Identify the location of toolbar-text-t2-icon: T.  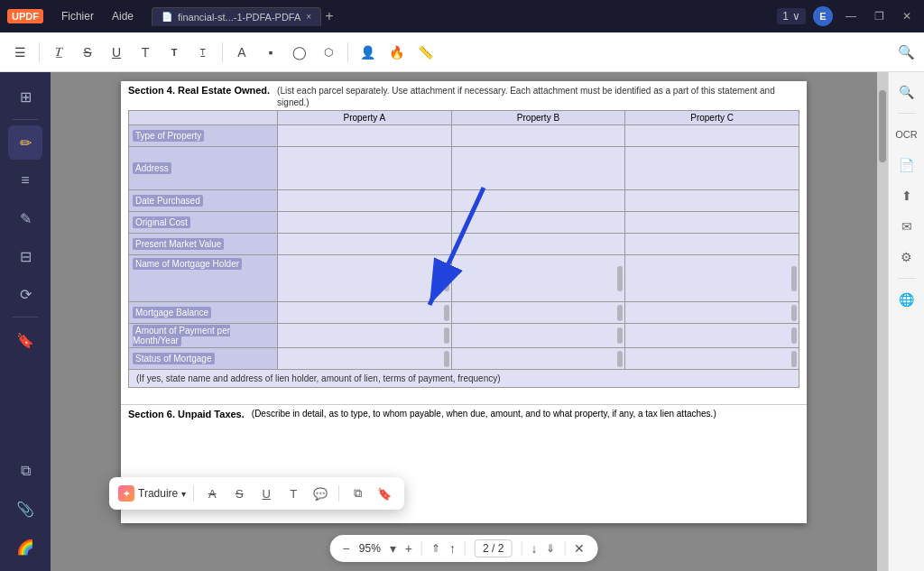
(174, 52).